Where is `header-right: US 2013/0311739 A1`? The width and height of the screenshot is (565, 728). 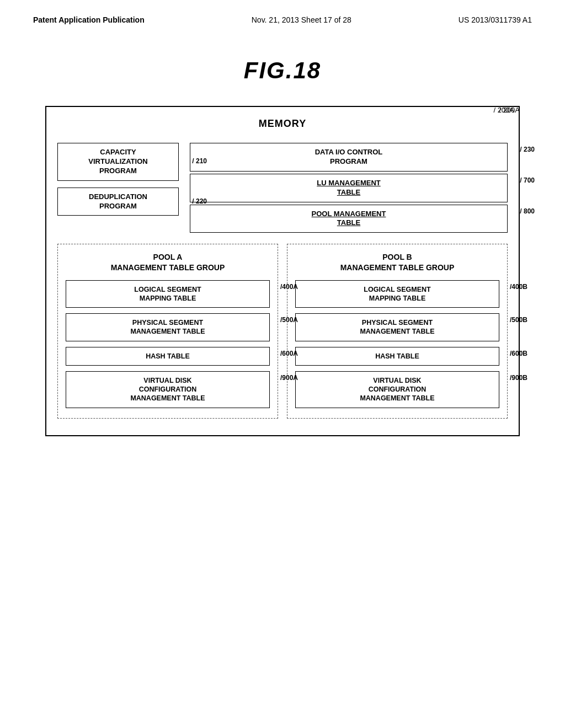
header-right: US 2013/0311739 A1 is located at coordinates (495, 20).